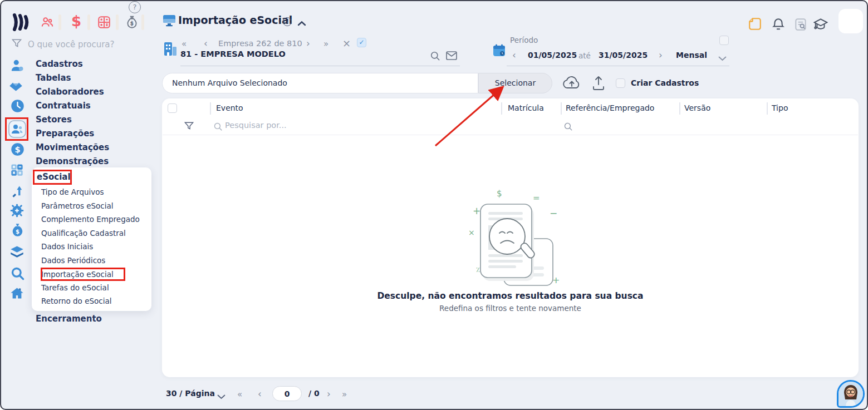 This screenshot has width=868, height=410. Describe the element at coordinates (665, 83) in the screenshot. I see `create-registrations-label: Criar Cadastros` at that location.